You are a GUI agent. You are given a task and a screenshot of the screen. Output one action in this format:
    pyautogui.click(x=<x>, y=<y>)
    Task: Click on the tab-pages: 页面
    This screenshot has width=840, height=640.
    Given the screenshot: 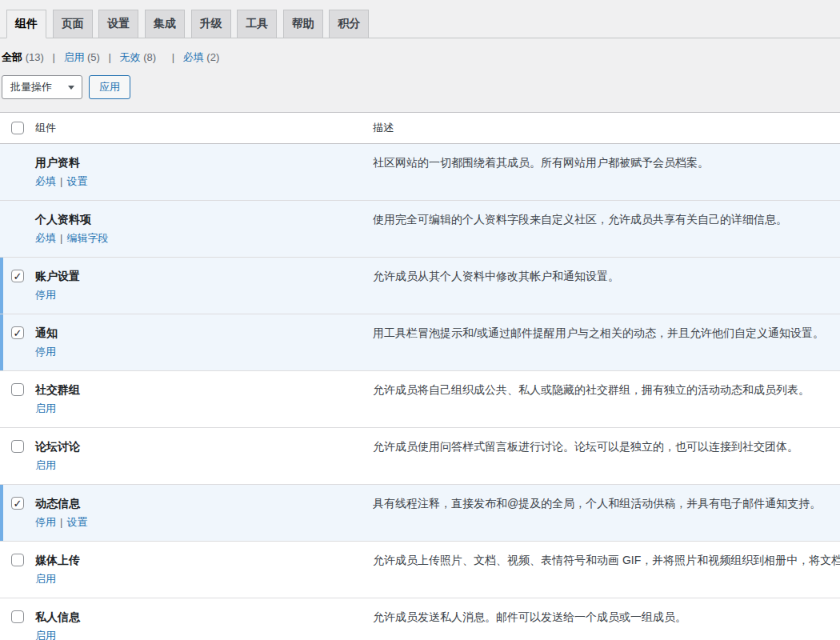 What is the action you would take?
    pyautogui.click(x=73, y=24)
    